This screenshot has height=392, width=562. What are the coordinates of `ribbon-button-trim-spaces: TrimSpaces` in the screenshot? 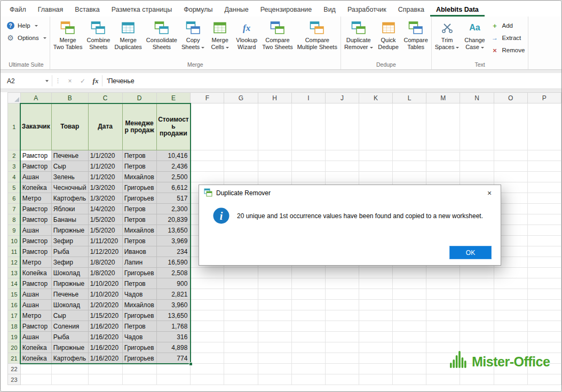 It's located at (447, 39).